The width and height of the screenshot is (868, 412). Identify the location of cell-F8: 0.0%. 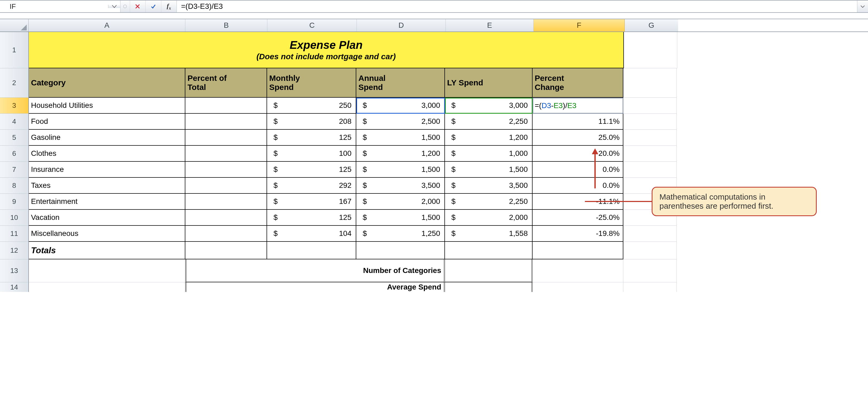
(578, 186).